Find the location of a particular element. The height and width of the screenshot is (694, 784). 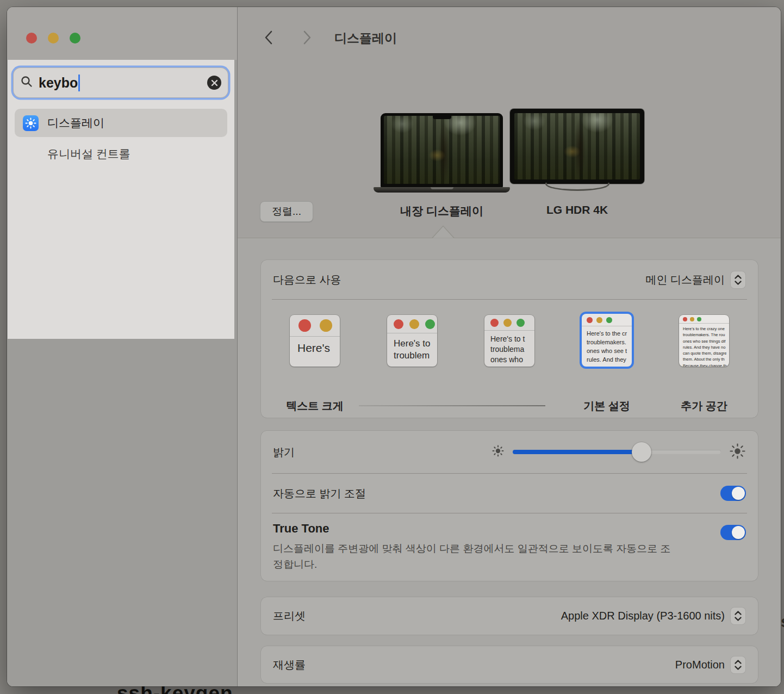

preset-row: 프리셋 Apple XDR Display (P3-1600 nits) is located at coordinates (509, 616).